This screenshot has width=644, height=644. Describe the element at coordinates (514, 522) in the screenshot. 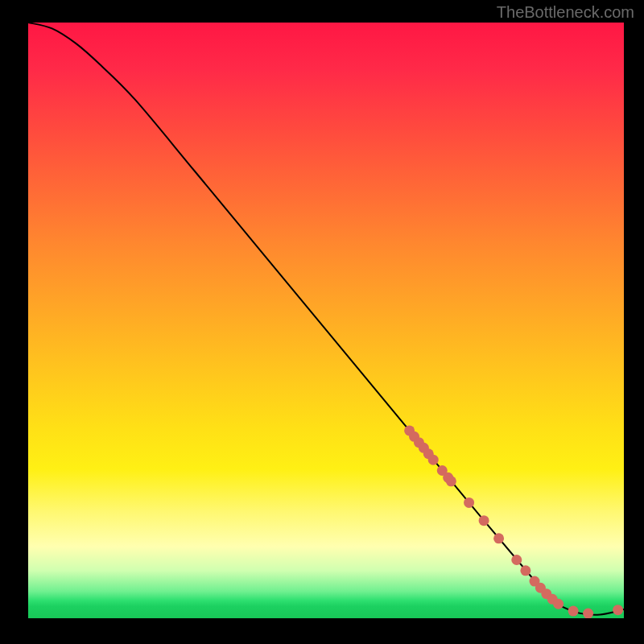

I see `data-markers` at that location.